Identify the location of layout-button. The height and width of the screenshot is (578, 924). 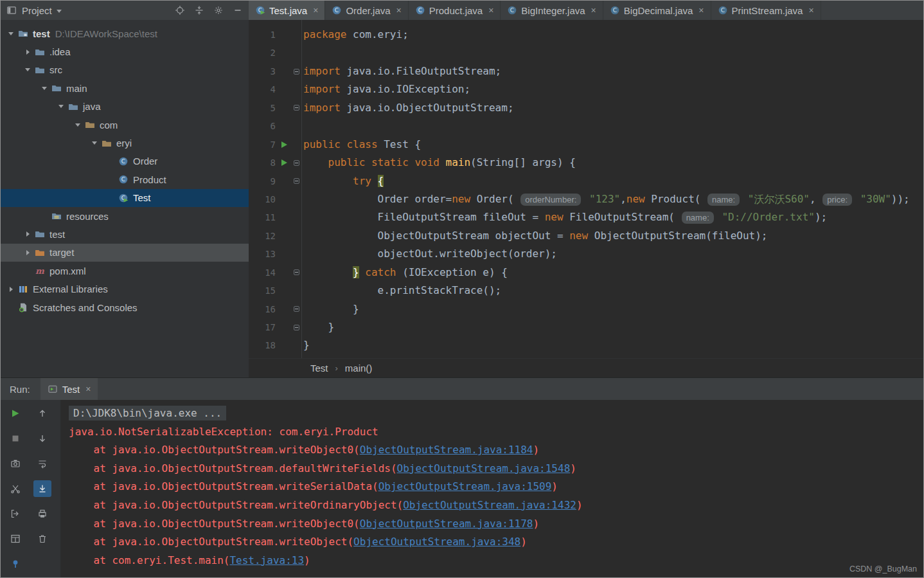
(15, 539).